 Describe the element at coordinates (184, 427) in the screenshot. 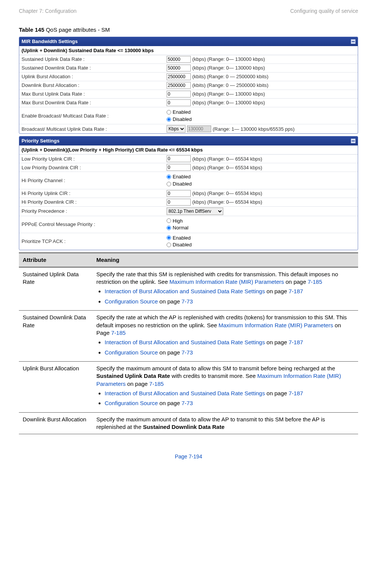

I see `bold-text: Sustained Downlink Data Rate` at that location.